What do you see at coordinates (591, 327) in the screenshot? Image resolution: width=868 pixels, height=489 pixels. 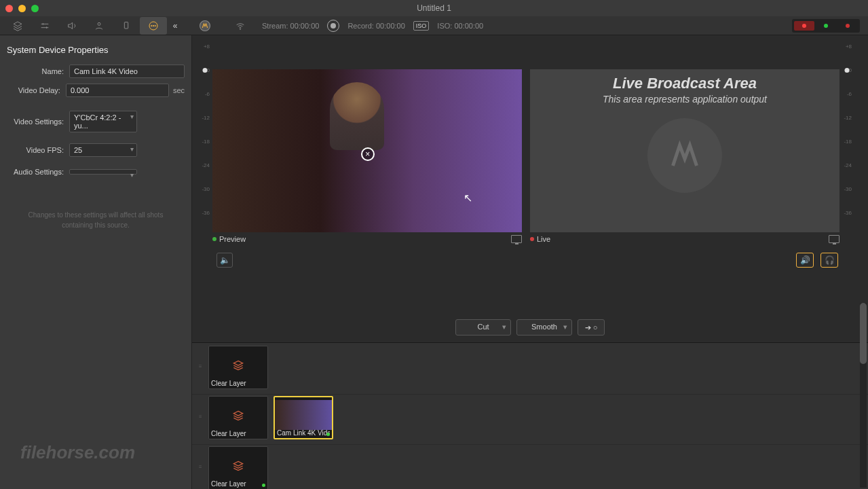 I see `go-button: ➔ ○` at bounding box center [591, 327].